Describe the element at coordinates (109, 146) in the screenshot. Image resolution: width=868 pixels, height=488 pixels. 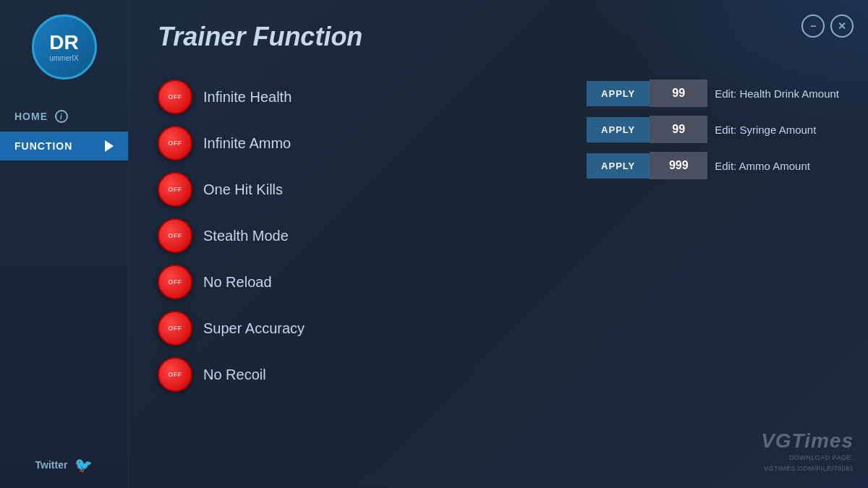
I see `play-icon` at that location.